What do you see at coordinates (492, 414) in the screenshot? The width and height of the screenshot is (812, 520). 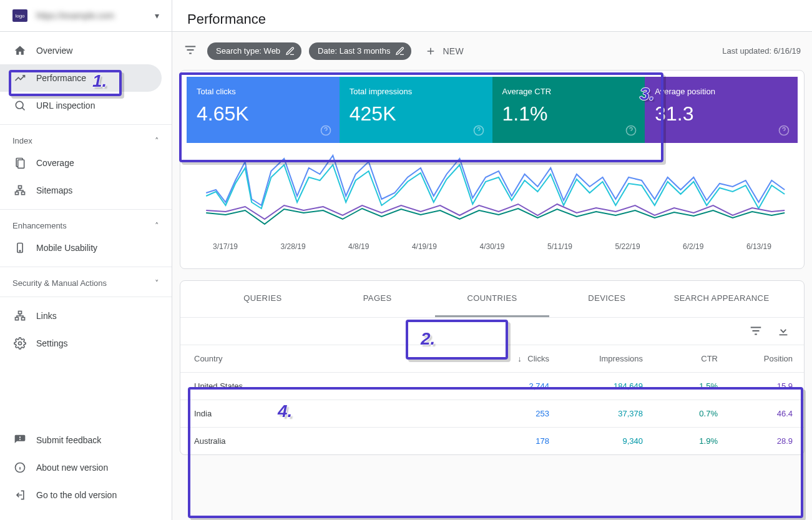 I see `table-row: India25337,3780.7%46.4` at bounding box center [492, 414].